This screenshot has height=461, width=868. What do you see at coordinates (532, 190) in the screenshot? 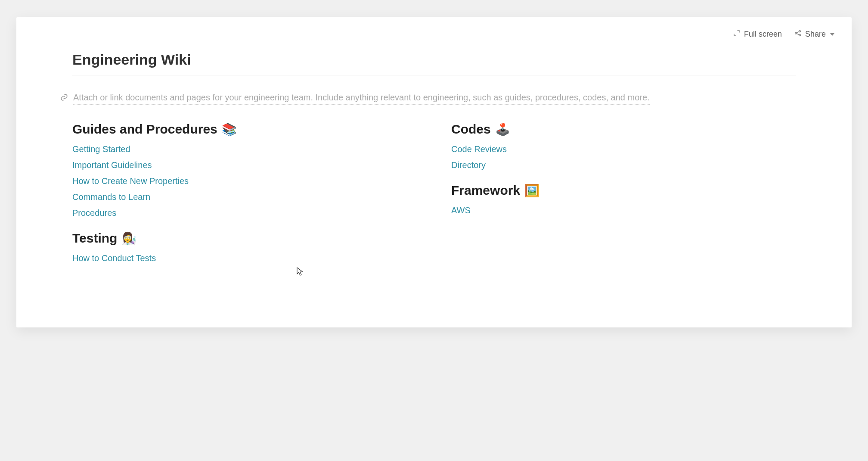
I see `picture-icon: 🖼️` at bounding box center [532, 190].